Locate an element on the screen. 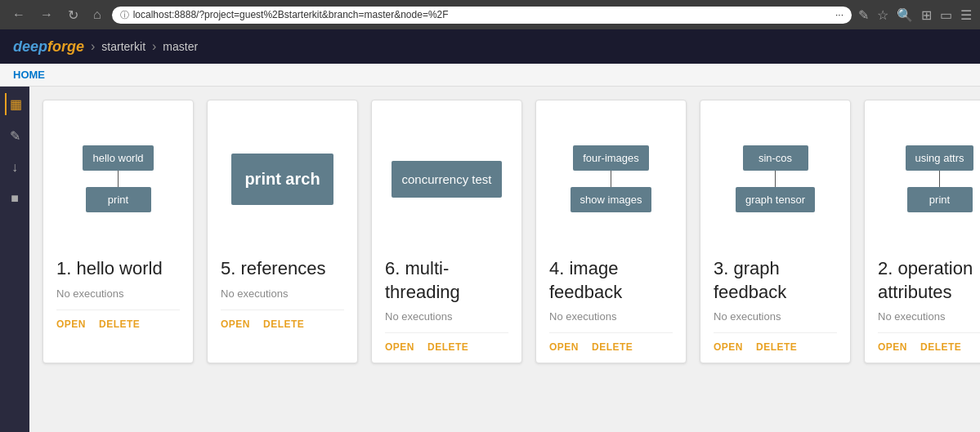  card-title-1: 1. hello world is located at coordinates (118, 269).